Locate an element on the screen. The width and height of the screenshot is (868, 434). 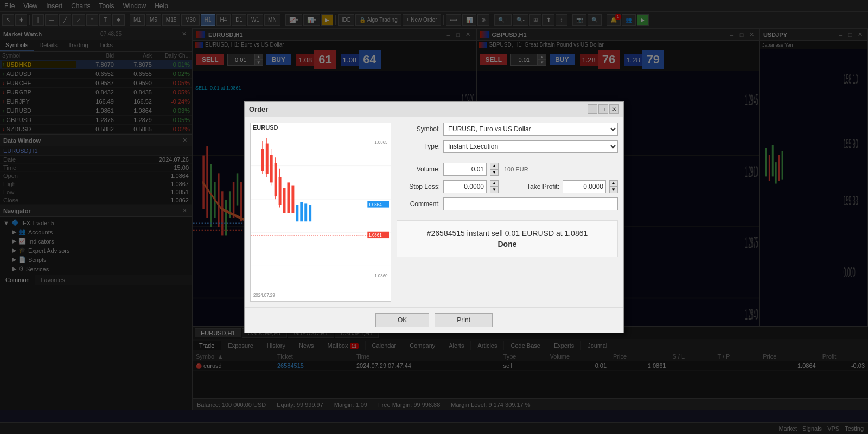
mini-chart-title: EURUSD is located at coordinates (321, 128).